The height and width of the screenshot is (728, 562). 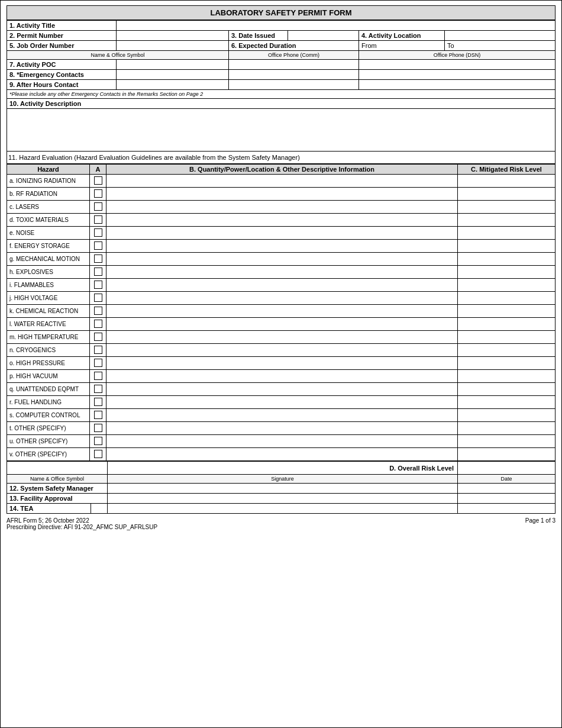 What do you see at coordinates (506, 498) in the screenshot?
I see `facility-approval-date-input` at bounding box center [506, 498].